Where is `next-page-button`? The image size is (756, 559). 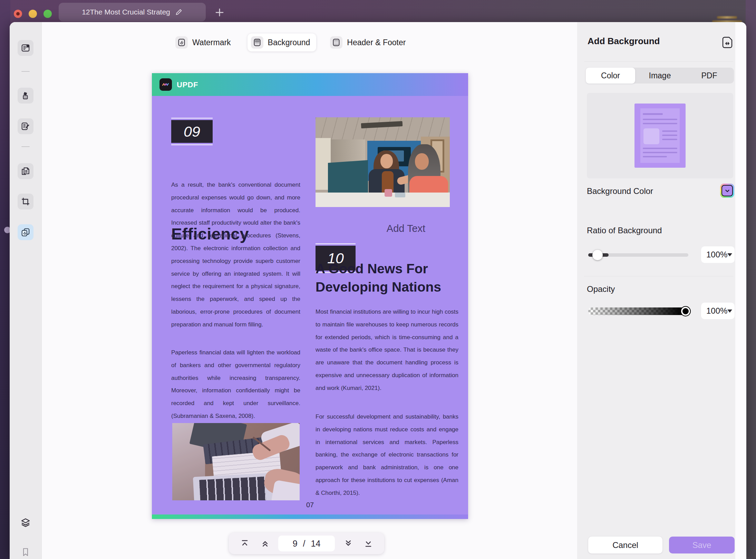 next-page-button is located at coordinates (348, 543).